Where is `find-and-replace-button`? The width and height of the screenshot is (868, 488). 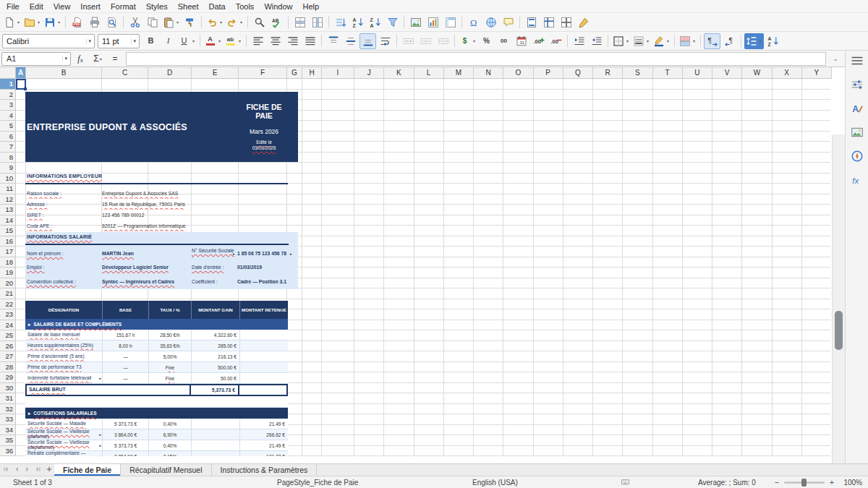 find-and-replace-button is located at coordinates (259, 22).